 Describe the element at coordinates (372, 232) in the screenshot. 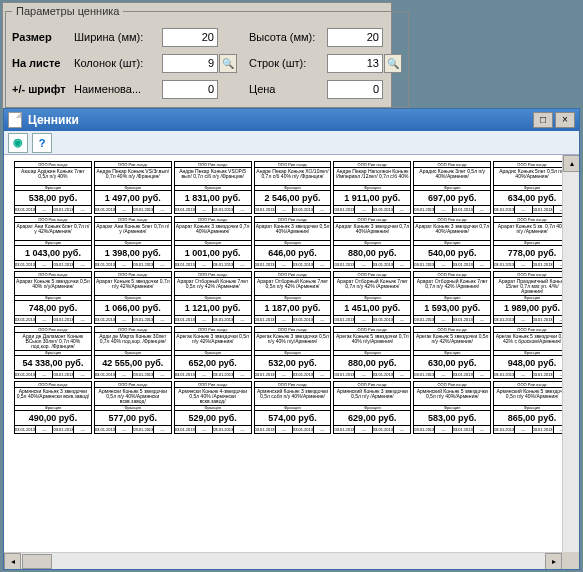

I see `tag-product-name: Арарат Коньяк 3 звездочки 0,7л 40%/Армен…` at that location.